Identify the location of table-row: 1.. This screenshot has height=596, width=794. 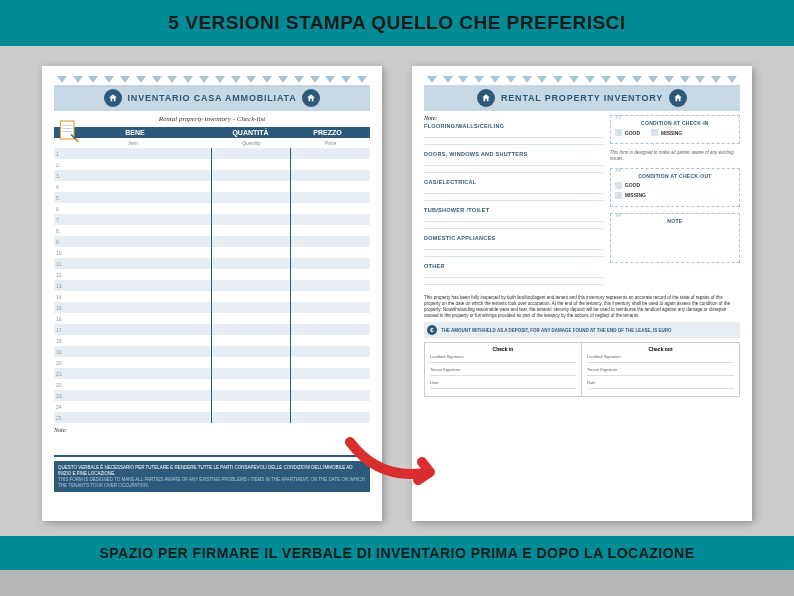
(212, 154).